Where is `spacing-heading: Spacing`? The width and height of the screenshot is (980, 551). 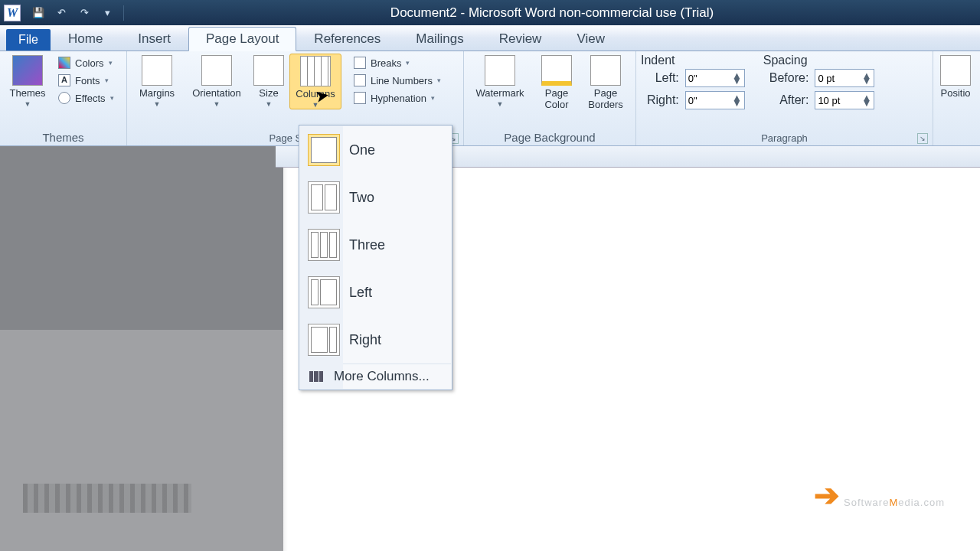
spacing-heading: Spacing is located at coordinates (819, 61).